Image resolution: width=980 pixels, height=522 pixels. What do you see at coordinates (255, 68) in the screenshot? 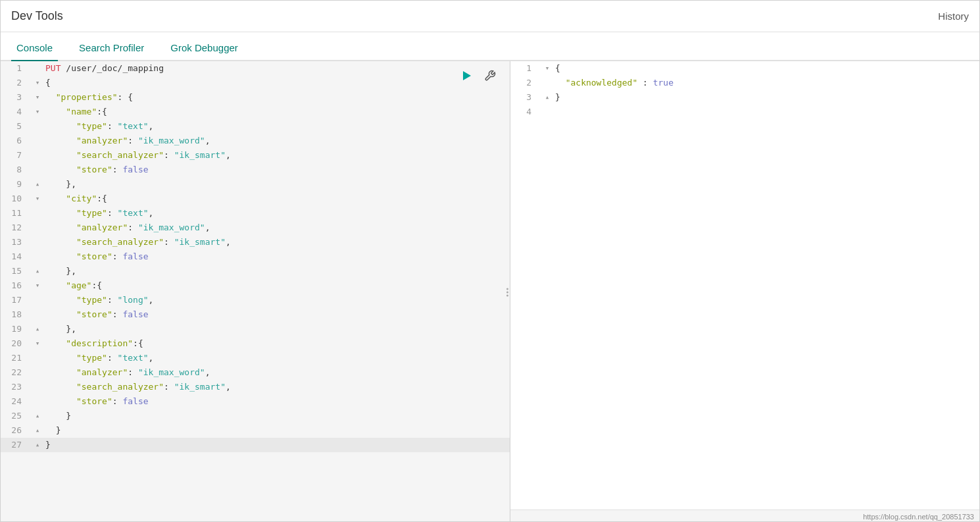
I see `table-row: 1PUT /user/_doc/_mapping` at bounding box center [255, 68].